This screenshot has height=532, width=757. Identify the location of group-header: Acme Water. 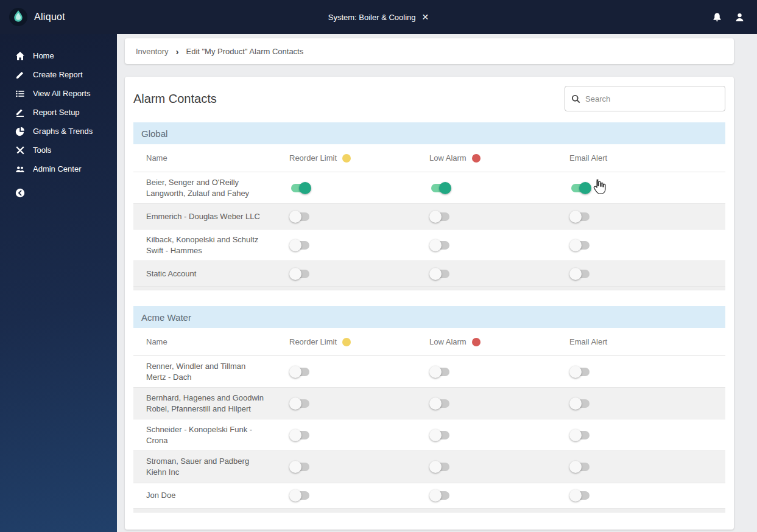
(429, 317).